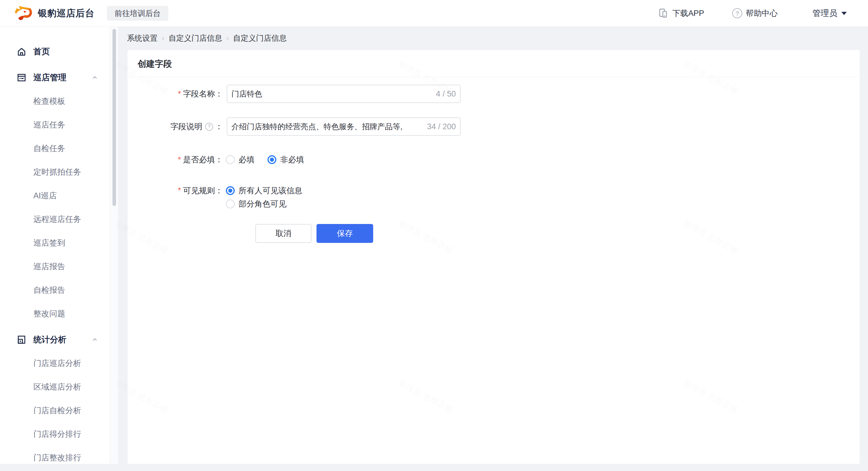 This screenshot has width=868, height=471. Describe the element at coordinates (494, 127) in the screenshot. I see `field-desc-row: 字段说明 ： 34 / 200` at that location.